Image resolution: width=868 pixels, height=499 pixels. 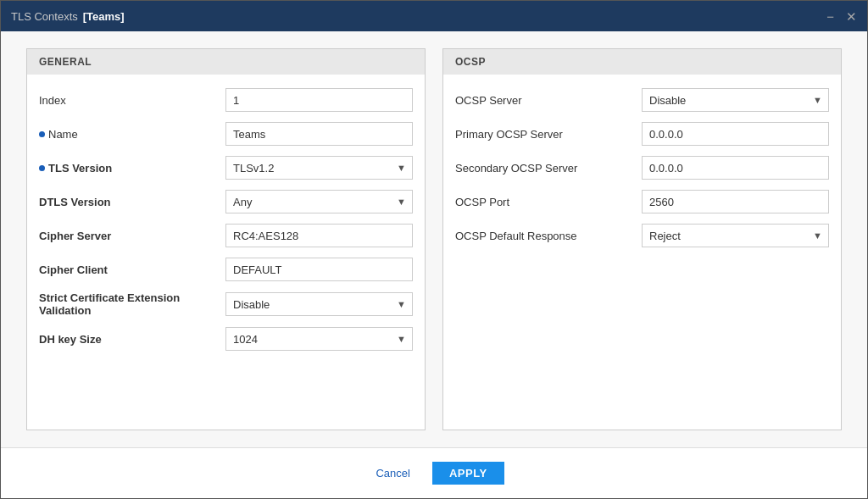 What do you see at coordinates (319, 168) in the screenshot?
I see `tls-version-wrap: TLSv1.2 TLSv1.0 TLSv1.1 TLSv1.3 ▼` at bounding box center [319, 168].